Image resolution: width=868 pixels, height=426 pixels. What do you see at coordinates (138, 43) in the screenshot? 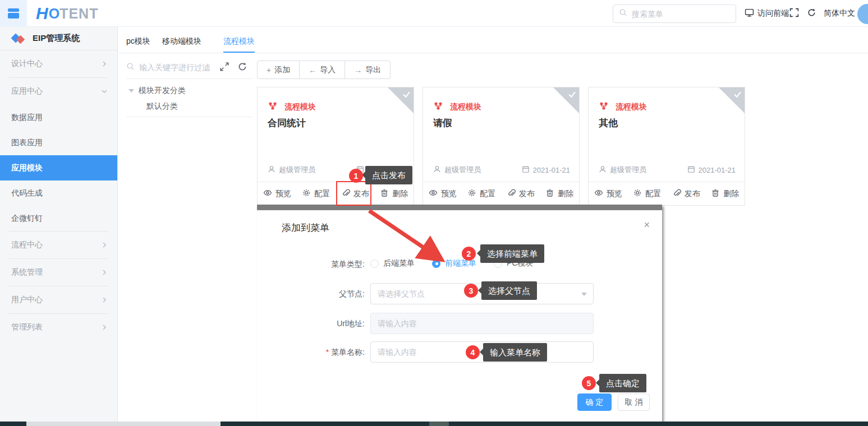
I see `tab-pc-module: pc模块` at bounding box center [138, 43].